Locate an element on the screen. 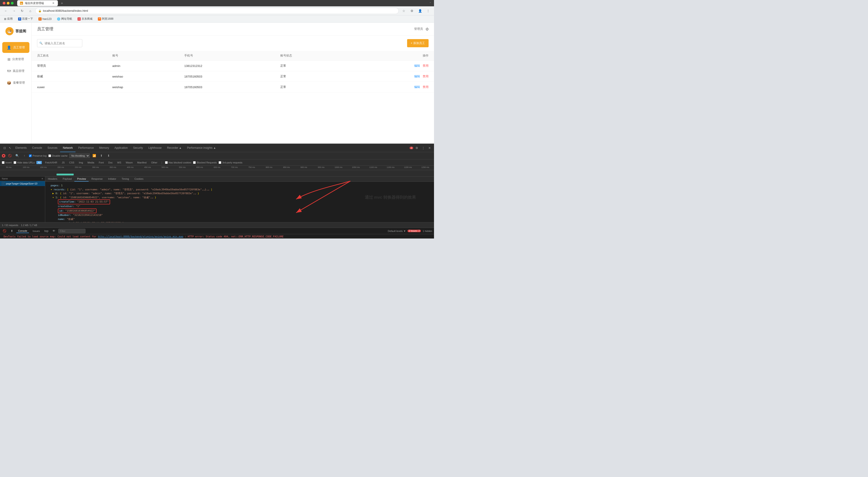 This screenshot has height=477, width=868. issues-tab: Issues is located at coordinates (36, 231).